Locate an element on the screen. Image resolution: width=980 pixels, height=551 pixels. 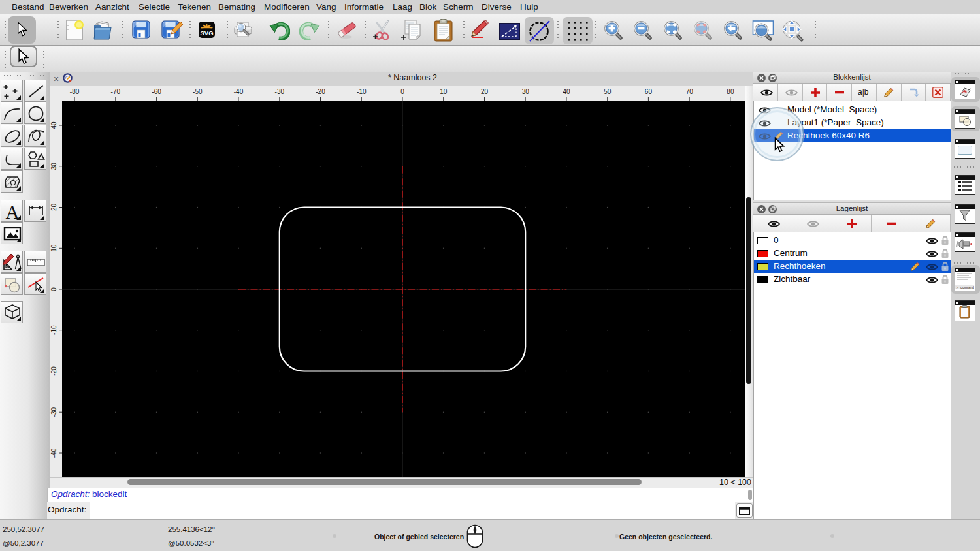
svg-text: SVG is located at coordinates (206, 33).